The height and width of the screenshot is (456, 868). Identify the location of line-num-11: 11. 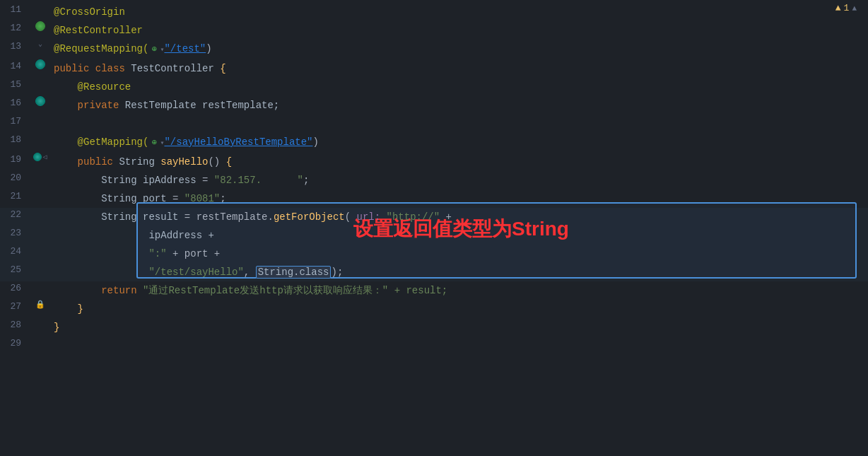
(15, 8).